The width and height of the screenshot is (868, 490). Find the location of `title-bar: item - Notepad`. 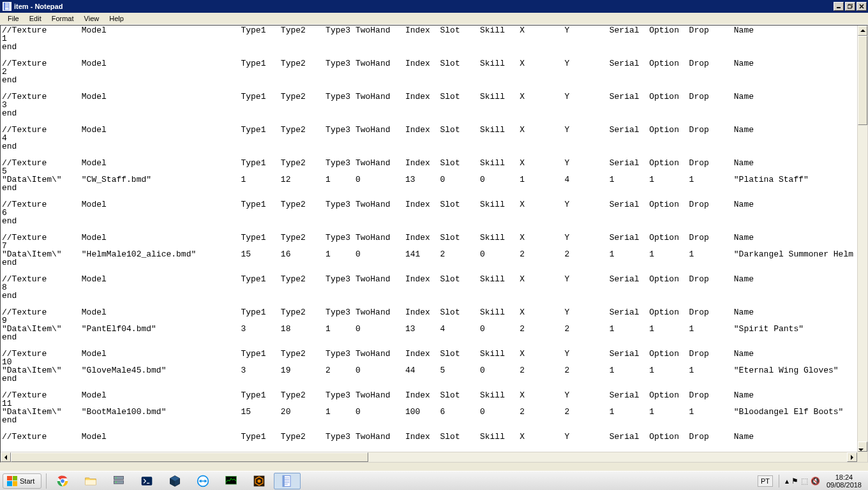

title-bar: item - Notepad is located at coordinates (434, 6).